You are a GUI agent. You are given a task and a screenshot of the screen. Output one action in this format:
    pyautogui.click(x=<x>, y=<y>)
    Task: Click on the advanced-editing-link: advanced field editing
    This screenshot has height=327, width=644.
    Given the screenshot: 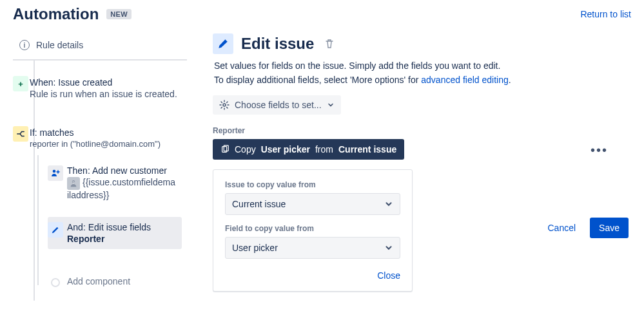 What is the action you would take?
    pyautogui.click(x=464, y=80)
    